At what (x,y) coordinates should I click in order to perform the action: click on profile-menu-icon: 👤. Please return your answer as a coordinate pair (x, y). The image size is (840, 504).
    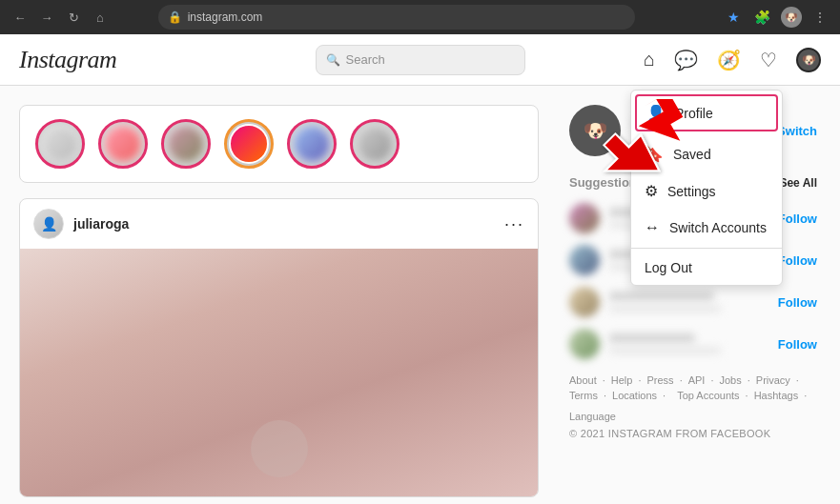
    Looking at the image, I should click on (656, 112).